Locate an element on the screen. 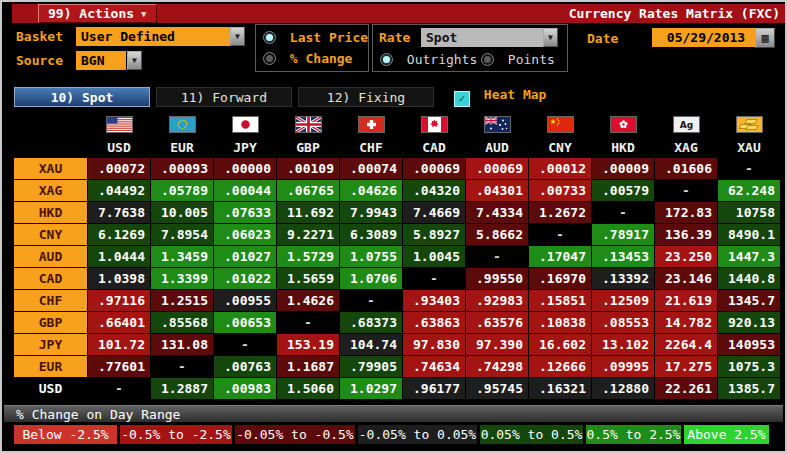 Image resolution: width=787 pixels, height=453 pixels. tab-10-spot: 10) Spot is located at coordinates (82, 97).